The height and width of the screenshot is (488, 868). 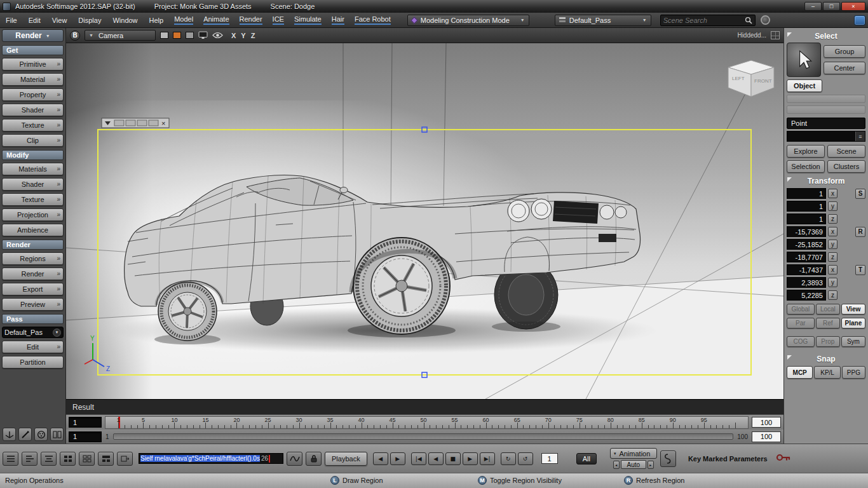 I want to click on scale-z-field: 1, so click(x=806, y=219).